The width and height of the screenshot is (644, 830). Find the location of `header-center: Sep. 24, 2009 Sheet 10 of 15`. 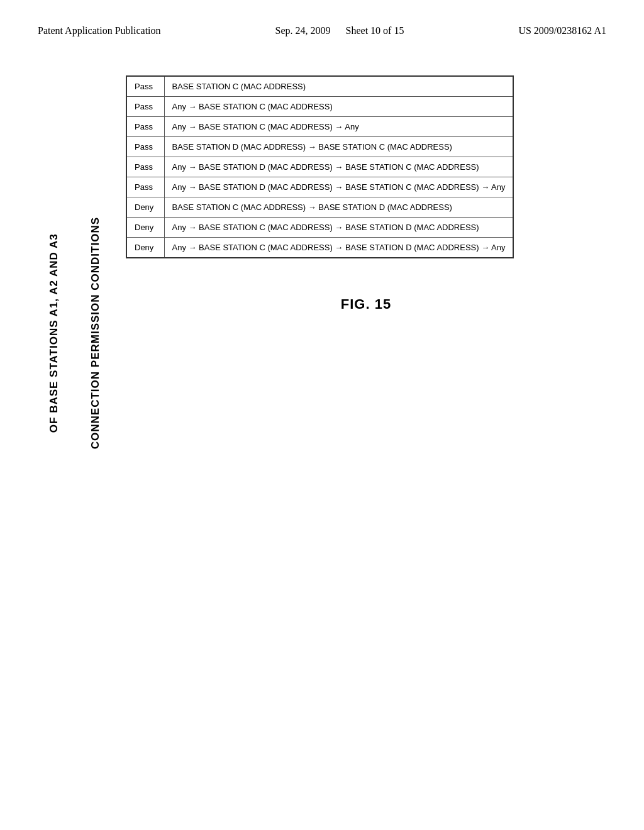

header-center: Sep. 24, 2009 Sheet 10 of 15 is located at coordinates (340, 31).